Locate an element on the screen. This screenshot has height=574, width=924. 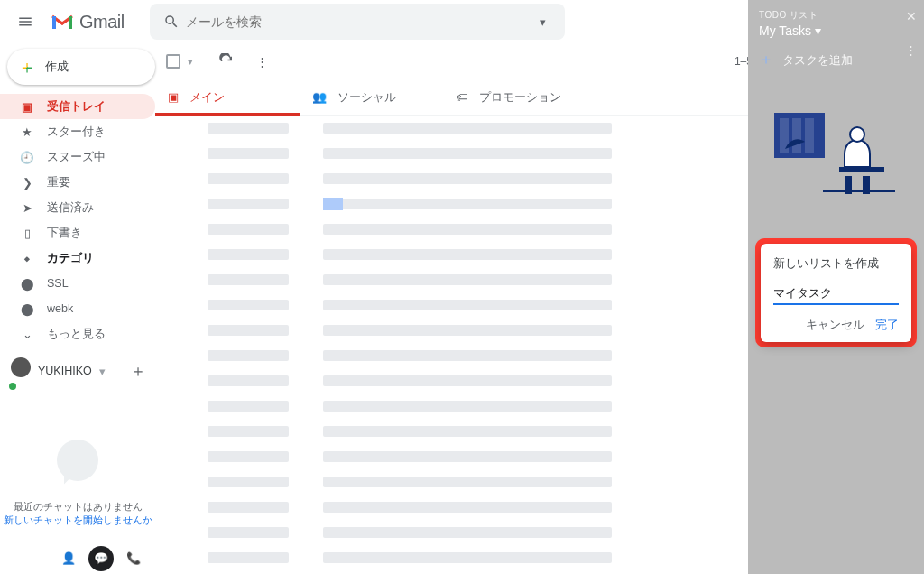
search-icon is located at coordinates (171, 22).